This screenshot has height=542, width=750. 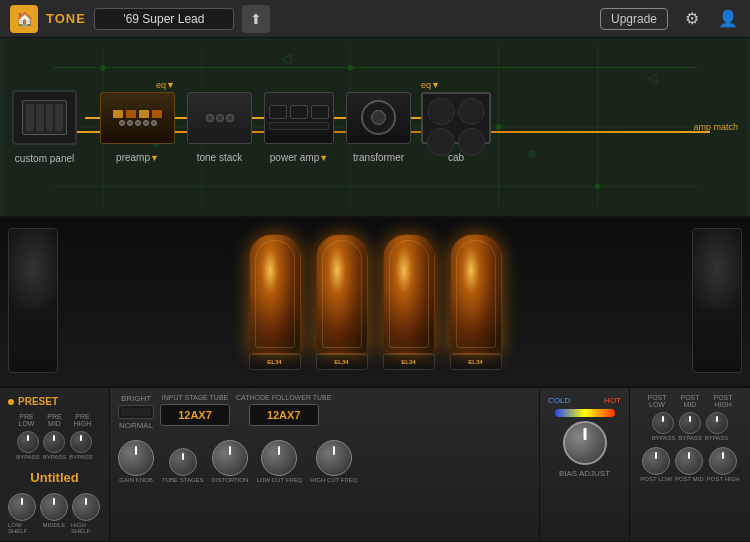 What do you see at coordinates (690, 401) in the screenshot?
I see `post-mid-label: POST MID` at bounding box center [690, 401].